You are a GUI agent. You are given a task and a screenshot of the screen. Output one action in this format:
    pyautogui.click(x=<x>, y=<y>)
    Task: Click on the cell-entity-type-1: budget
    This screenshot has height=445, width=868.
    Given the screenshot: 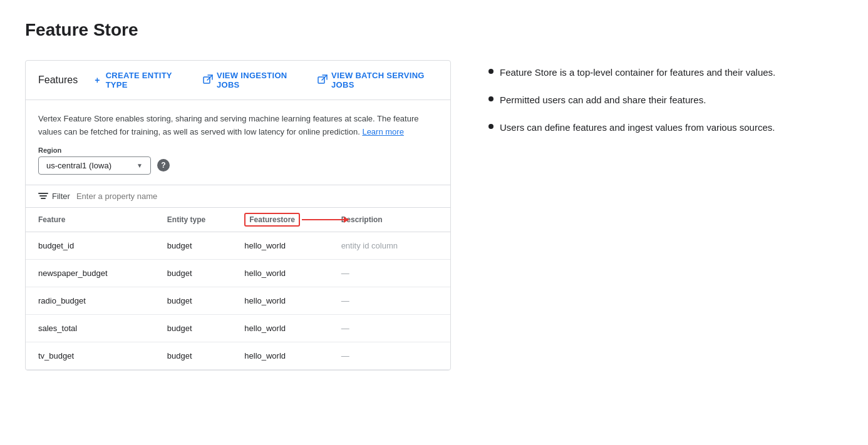 What is the action you would take?
    pyautogui.click(x=205, y=273)
    